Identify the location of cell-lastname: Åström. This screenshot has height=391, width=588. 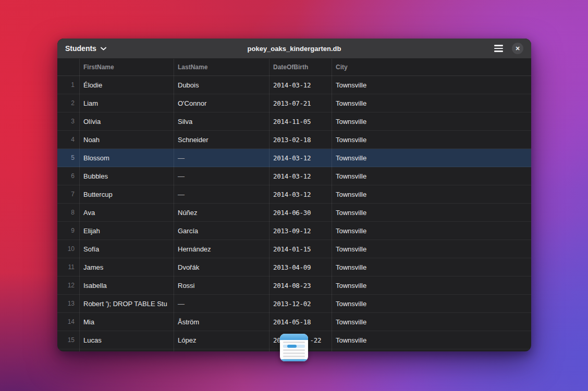
(221, 322).